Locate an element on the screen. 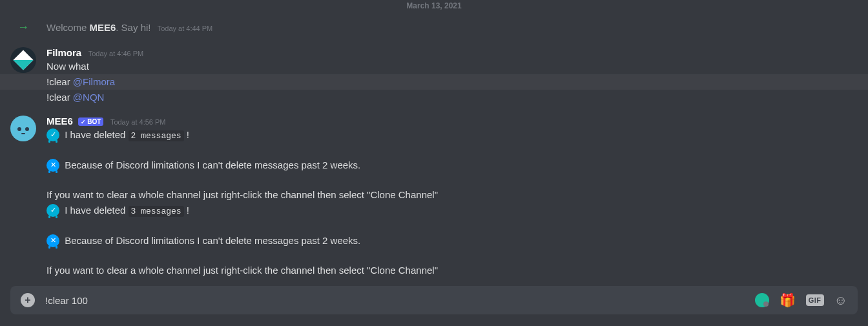  gif-label: GIF is located at coordinates (815, 300).